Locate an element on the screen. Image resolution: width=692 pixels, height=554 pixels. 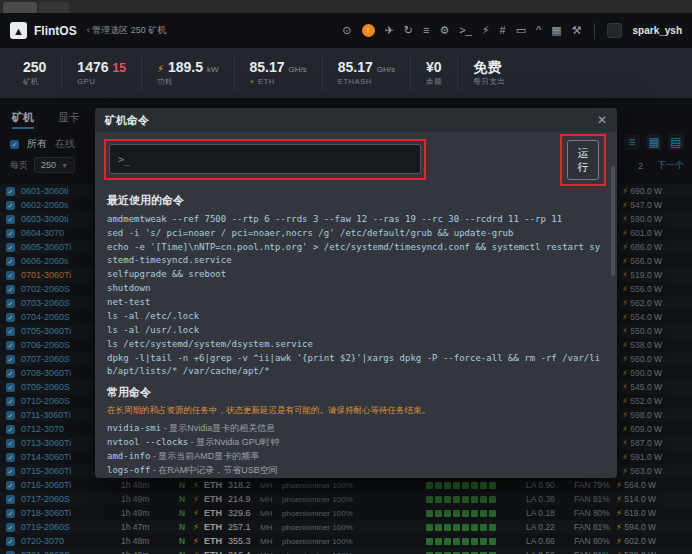
terminal-icon: >_ is located at coordinates (466, 30).